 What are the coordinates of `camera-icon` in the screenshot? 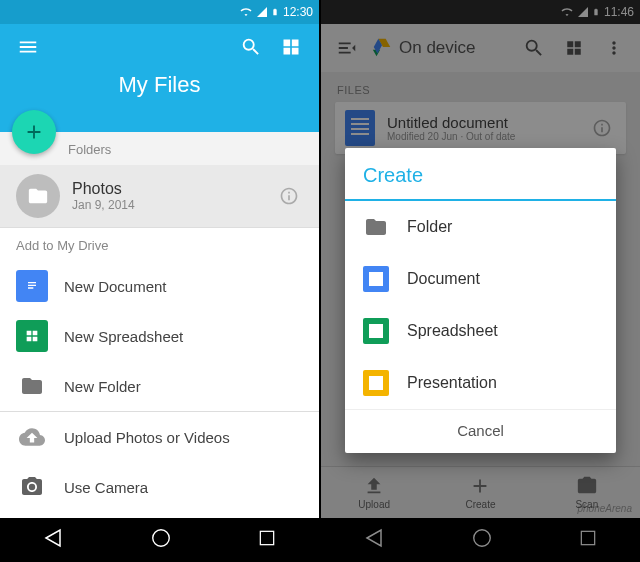 It's located at (32, 487).